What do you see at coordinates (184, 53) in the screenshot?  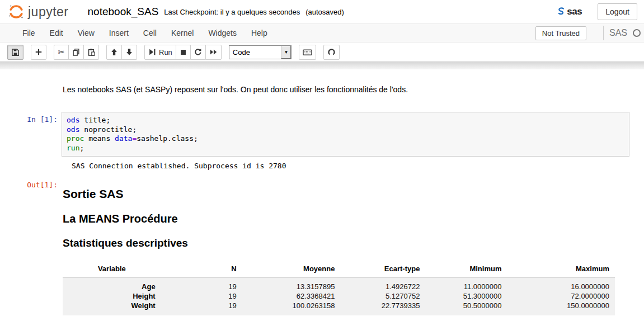 I see `interrupt-kernel-button` at bounding box center [184, 53].